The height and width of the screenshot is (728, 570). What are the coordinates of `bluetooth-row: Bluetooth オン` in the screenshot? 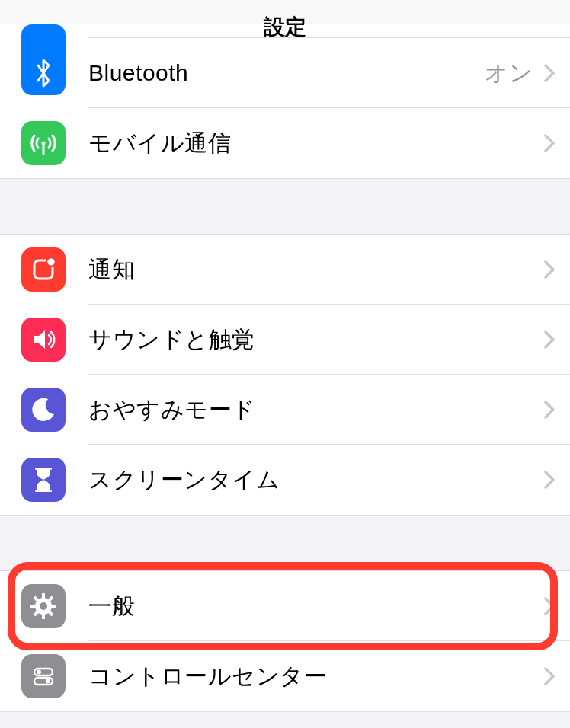 It's located at (285, 73).